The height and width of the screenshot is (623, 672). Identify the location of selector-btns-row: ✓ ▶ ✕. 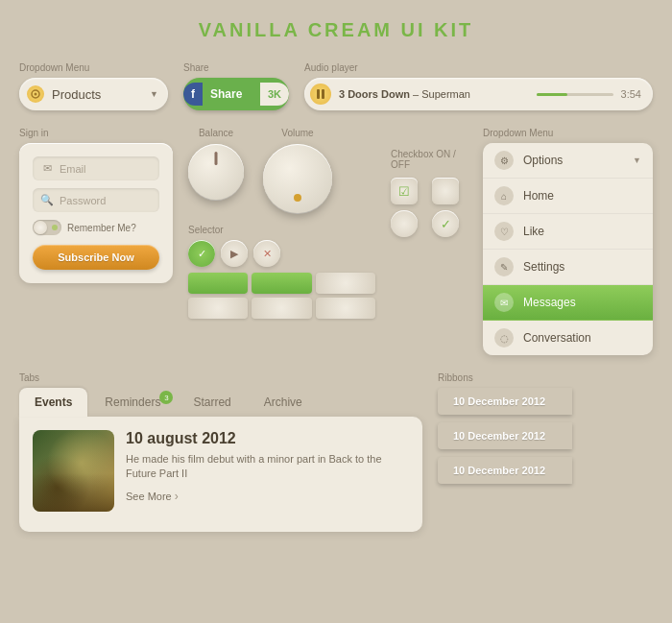
(282, 253).